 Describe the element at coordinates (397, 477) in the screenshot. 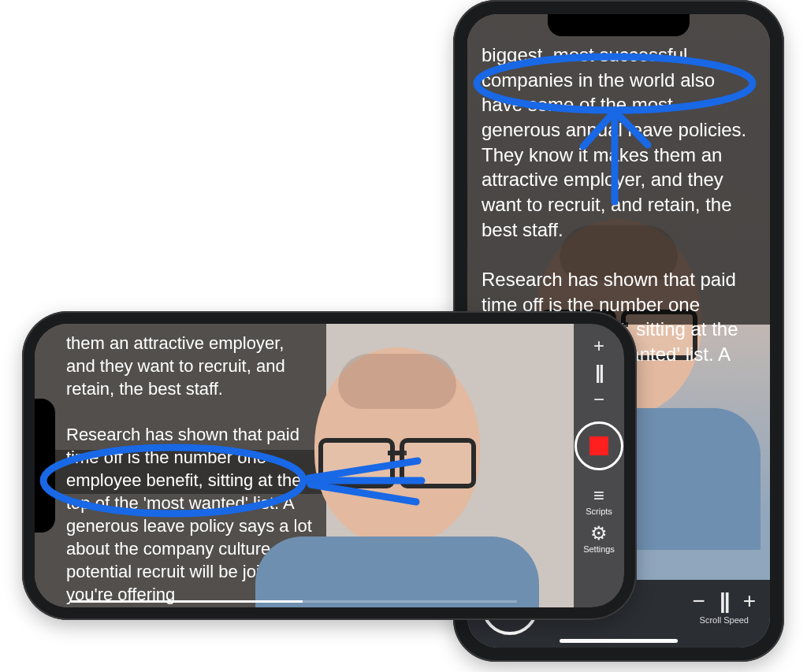

I see `camera-subject-face` at that location.